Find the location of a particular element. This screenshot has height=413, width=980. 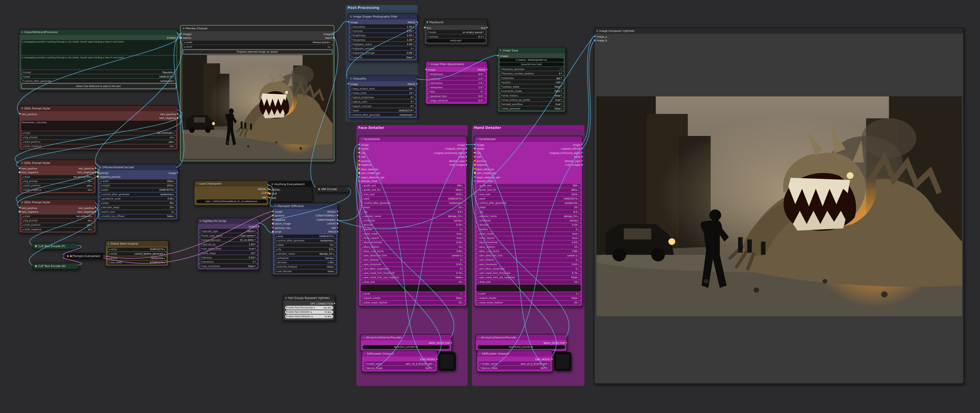

widget-value: 0.50 is located at coordinates (251, 257).